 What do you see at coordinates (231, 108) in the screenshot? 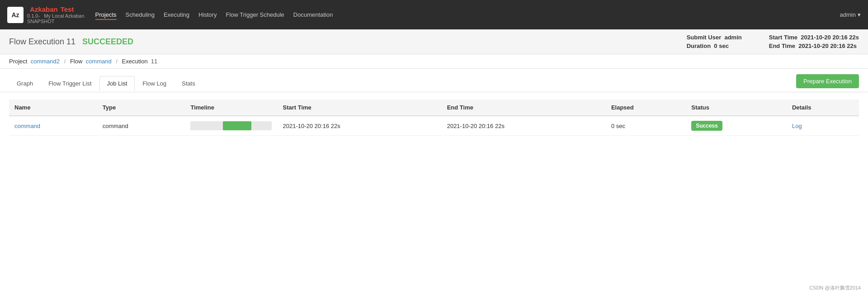
I see `col-timeline: Timeline` at bounding box center [231, 108].